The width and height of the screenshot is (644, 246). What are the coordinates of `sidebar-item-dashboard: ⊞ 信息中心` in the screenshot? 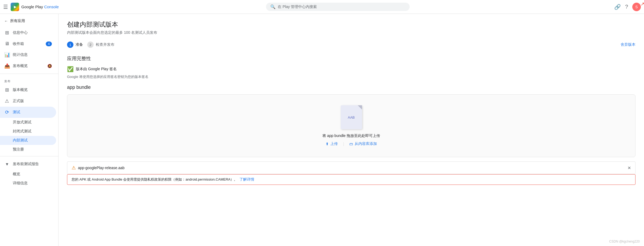 It's located at (28, 33).